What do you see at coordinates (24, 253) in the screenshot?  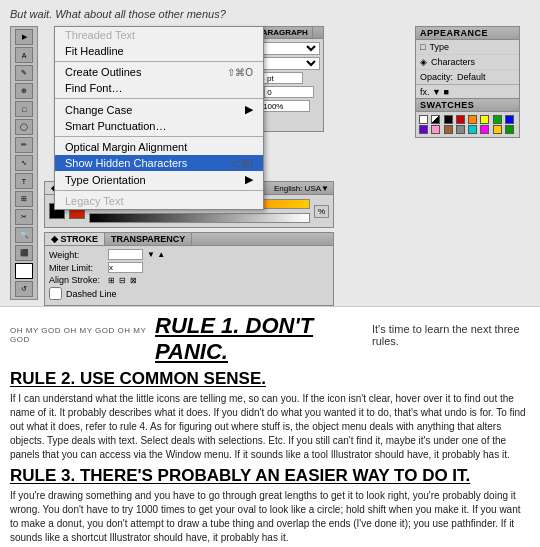 I see `tool-icon-13: ⬛` at bounding box center [24, 253].